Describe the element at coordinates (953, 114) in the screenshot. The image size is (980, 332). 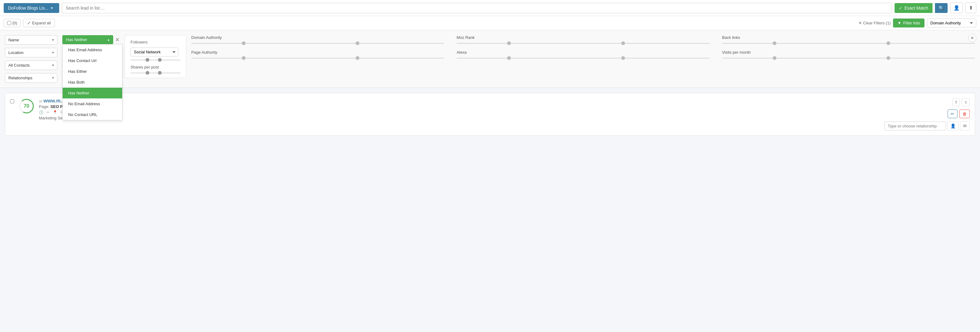
I see `edit-lead-button: ✏` at that location.